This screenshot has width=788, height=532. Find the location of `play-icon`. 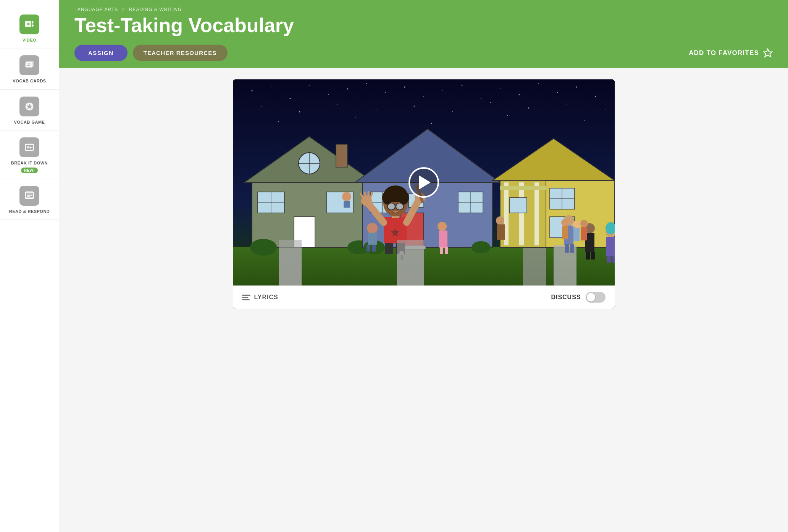

play-icon is located at coordinates (29, 24).